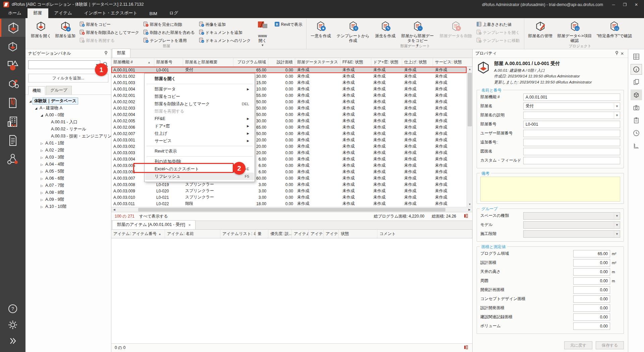  What do you see at coordinates (280, 234) in the screenshot?
I see `column-header: 優先度: 説...` at bounding box center [280, 234].